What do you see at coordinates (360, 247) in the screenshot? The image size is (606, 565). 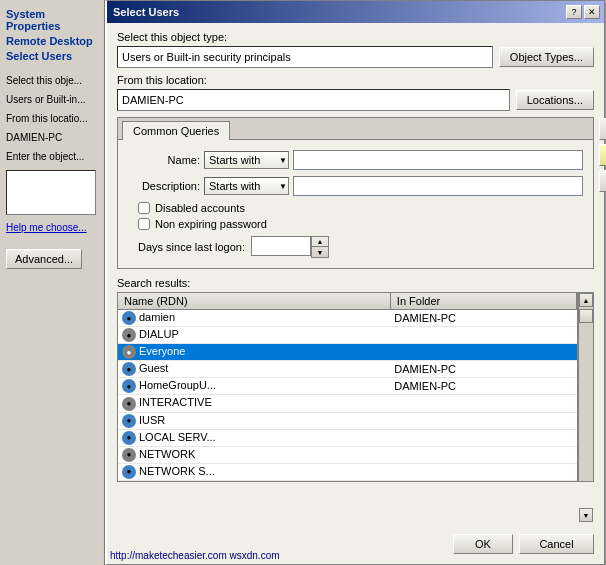 I see `days-row: Days since last logon: ▲ ▼` at bounding box center [360, 247].